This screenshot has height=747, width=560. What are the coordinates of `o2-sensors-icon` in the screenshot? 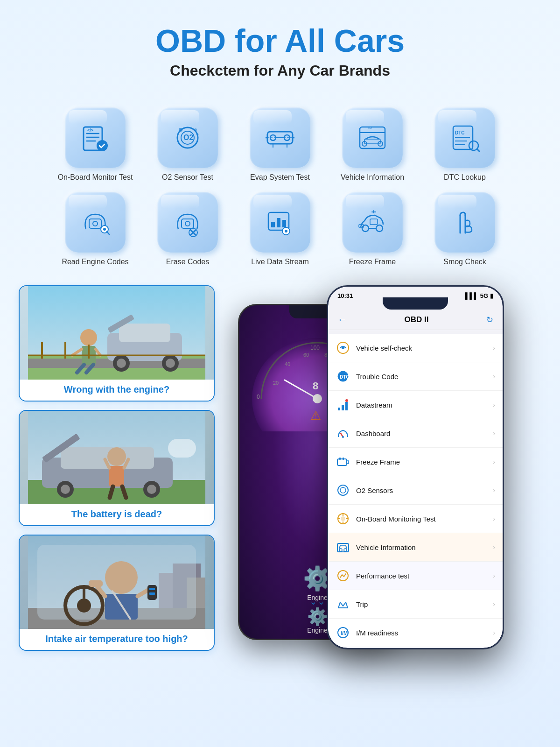 It's located at (343, 490).